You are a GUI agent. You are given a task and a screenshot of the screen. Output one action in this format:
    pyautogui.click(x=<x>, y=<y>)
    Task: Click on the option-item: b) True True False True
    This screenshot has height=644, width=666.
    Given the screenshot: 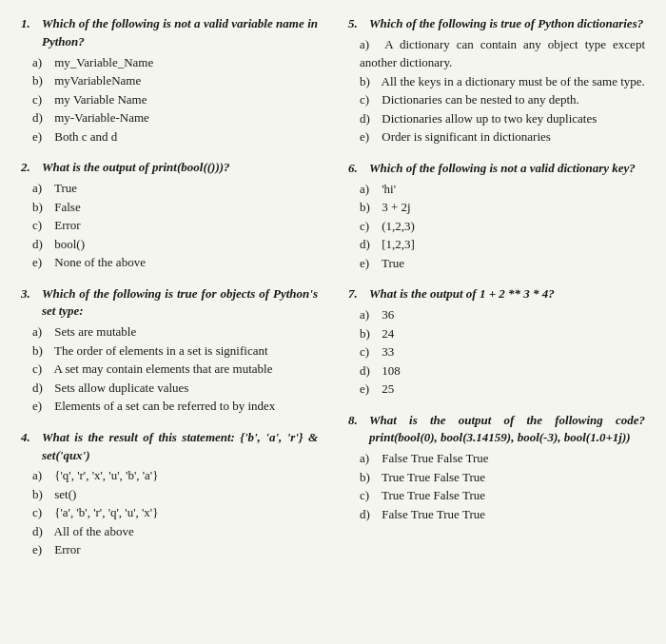 What is the action you would take?
    pyautogui.click(x=502, y=478)
    